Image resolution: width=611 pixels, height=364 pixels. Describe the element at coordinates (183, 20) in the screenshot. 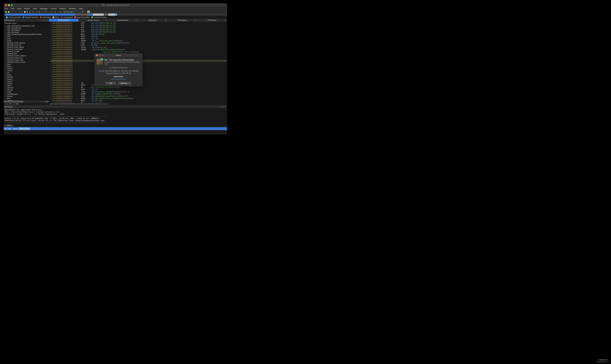

I see `tab: ▫[6] Imports✕` at that location.